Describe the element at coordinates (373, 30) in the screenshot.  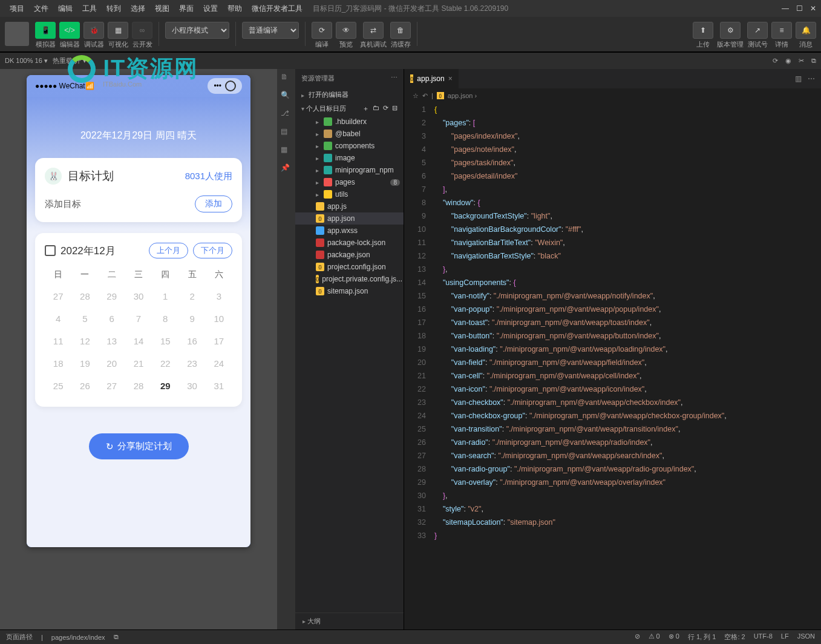
I see `toolbar-真机调试: ⇄` at that location.